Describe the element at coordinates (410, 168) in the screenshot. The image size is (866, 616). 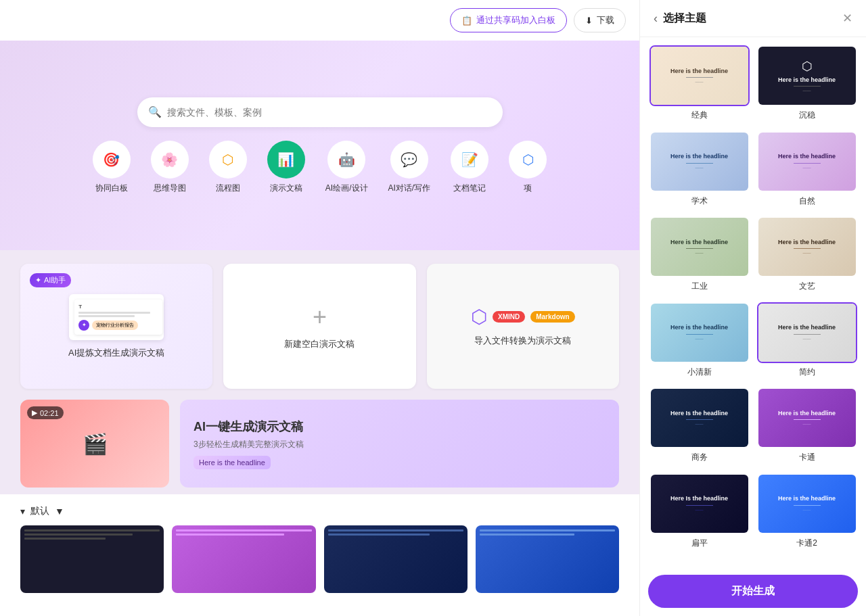
I see `sidebar-item-ai-write: 💬 AI对话/写作` at that location.